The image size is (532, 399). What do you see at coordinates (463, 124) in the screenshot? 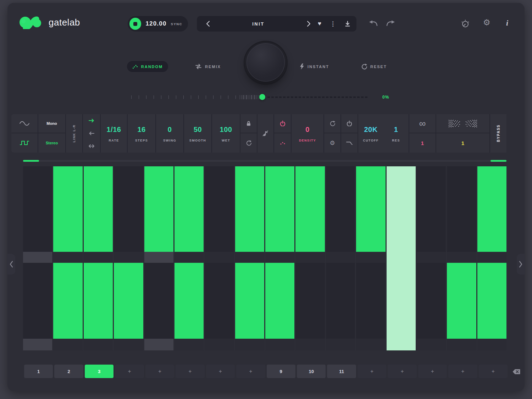
I see `dissolve-mode-buttons` at bounding box center [463, 124].